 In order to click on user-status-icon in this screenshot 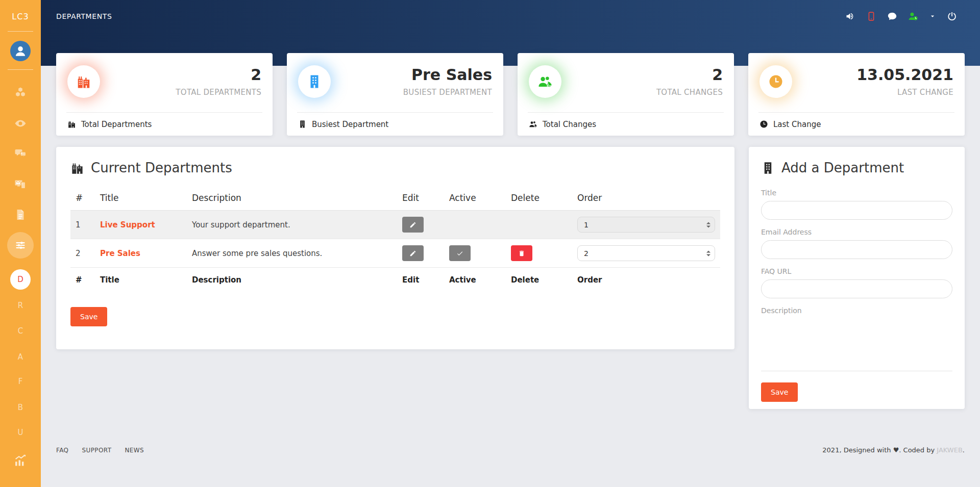, I will do `click(913, 16)`.